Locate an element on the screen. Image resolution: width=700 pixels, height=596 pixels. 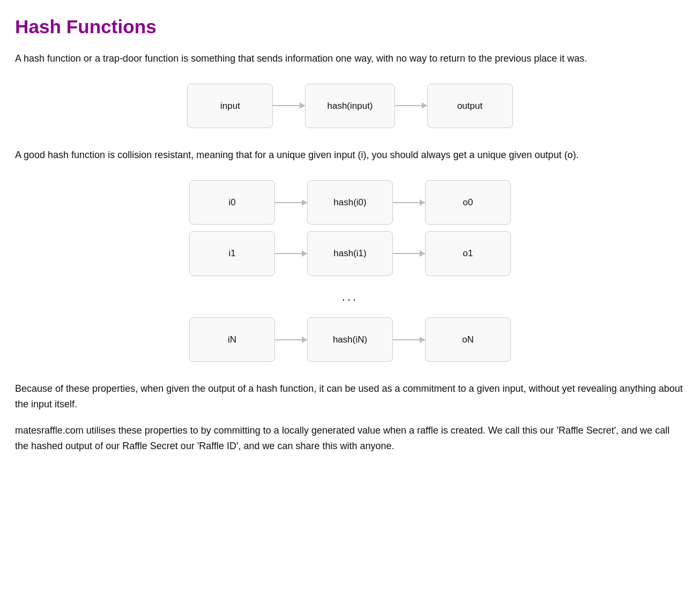
diagram-2-arrow-1b is located at coordinates (409, 254).